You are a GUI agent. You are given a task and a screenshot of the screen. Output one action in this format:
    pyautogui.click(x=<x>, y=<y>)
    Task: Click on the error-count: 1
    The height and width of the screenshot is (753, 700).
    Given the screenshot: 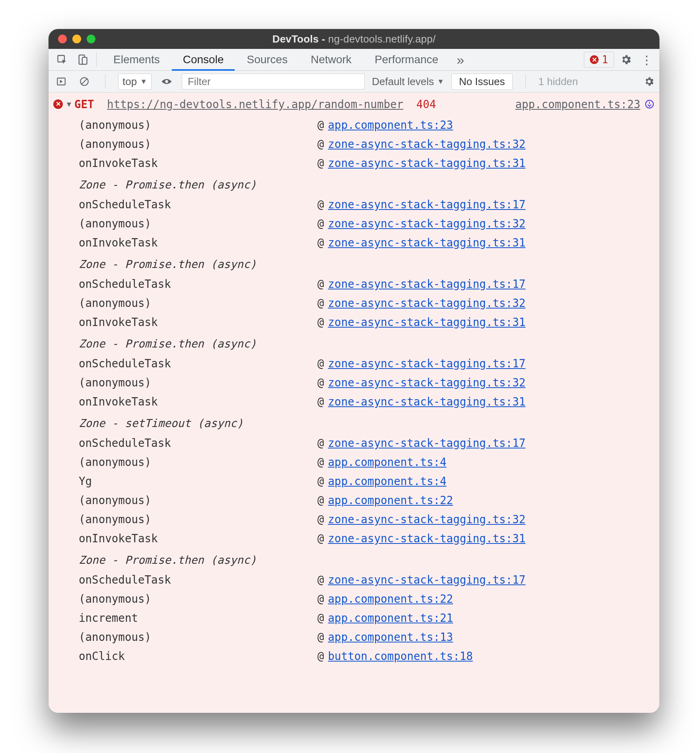 What is the action you would take?
    pyautogui.click(x=605, y=60)
    